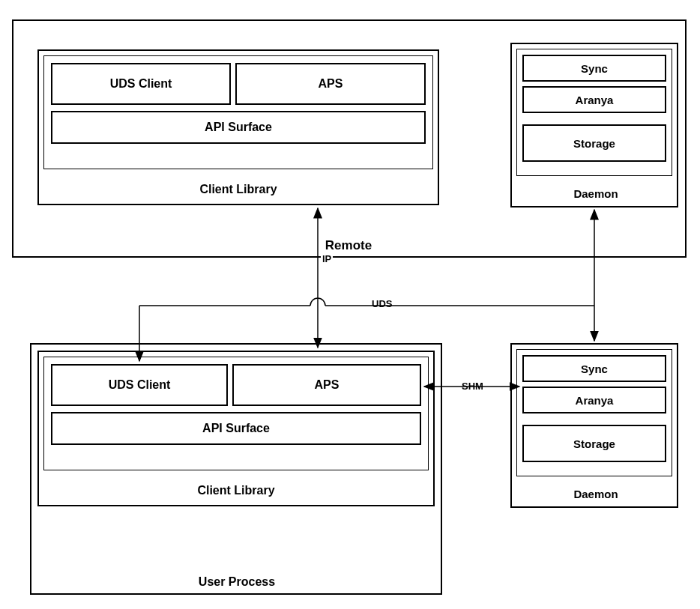  I want to click on uds-label: UDS, so click(382, 304).